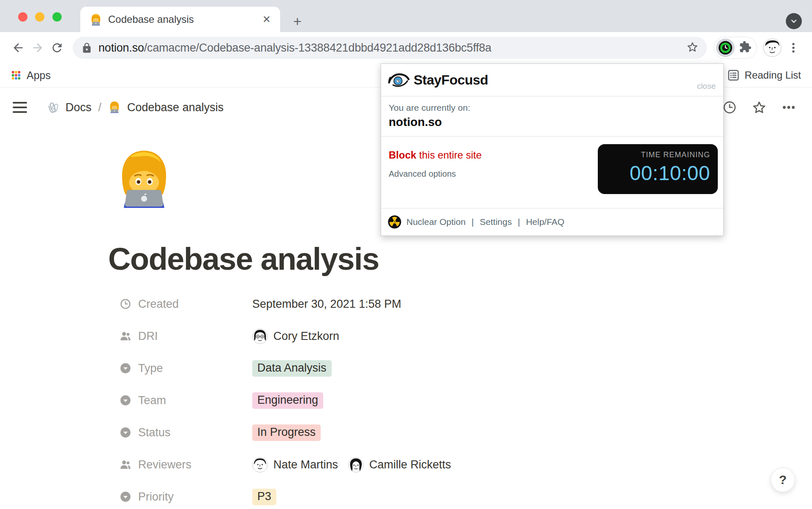  I want to click on property-row-reviewers: Reviewers Nate Martins, so click(466, 465).